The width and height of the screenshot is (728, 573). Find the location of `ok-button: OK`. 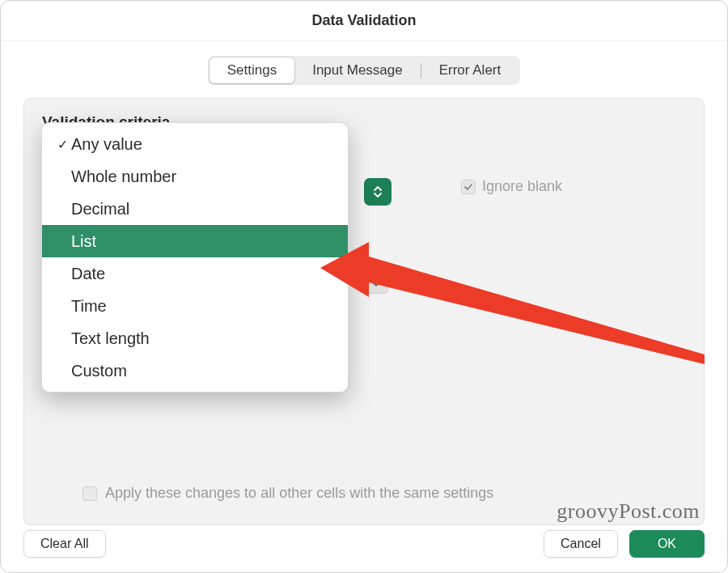

ok-button: OK is located at coordinates (667, 544).